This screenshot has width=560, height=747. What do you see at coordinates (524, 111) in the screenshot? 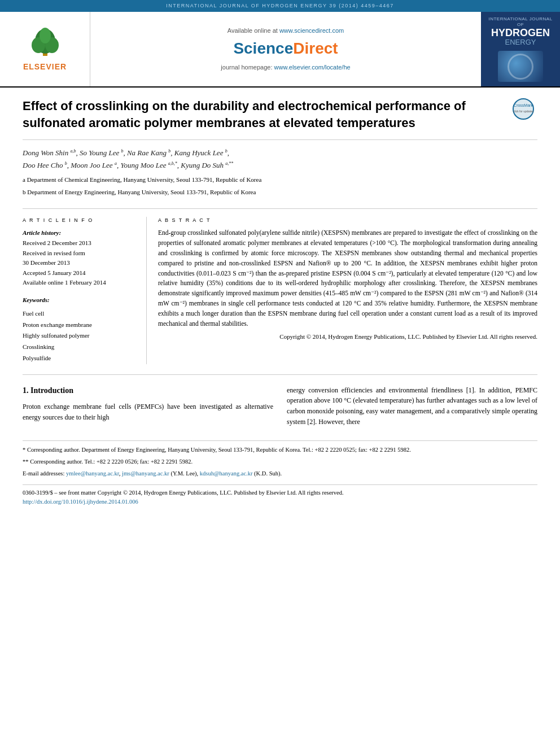
I see `svg-text: click for updates` at bounding box center [524, 111].